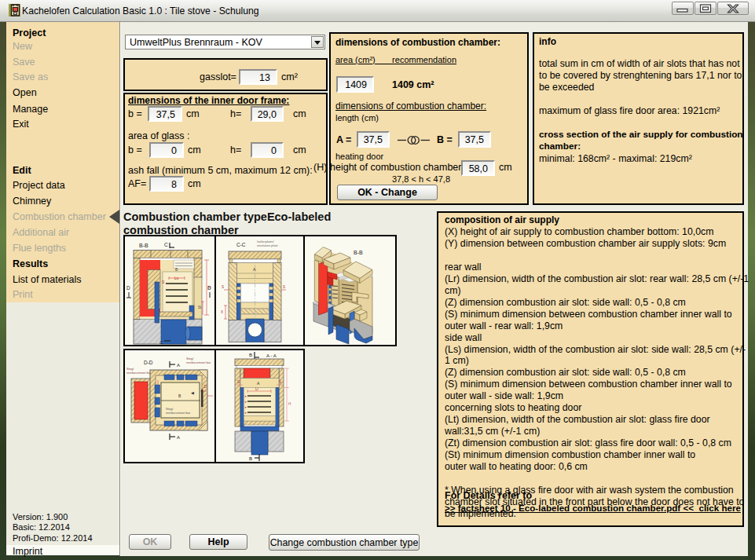 This screenshot has width=755, height=560. What do you see at coordinates (222, 313) in the screenshot?
I see `svg-text: X` at bounding box center [222, 313].